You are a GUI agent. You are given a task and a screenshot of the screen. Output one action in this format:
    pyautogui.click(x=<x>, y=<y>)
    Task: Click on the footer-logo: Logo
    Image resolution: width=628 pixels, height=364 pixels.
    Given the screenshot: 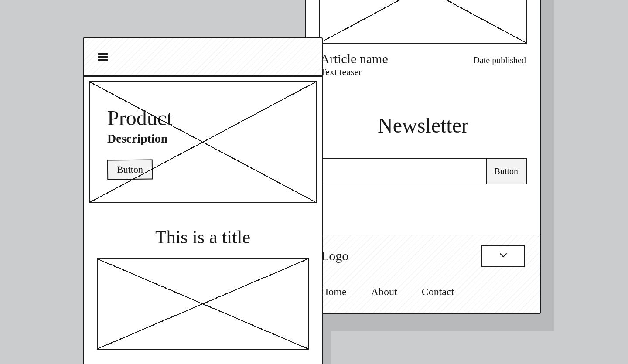 What is the action you would take?
    pyautogui.click(x=335, y=256)
    